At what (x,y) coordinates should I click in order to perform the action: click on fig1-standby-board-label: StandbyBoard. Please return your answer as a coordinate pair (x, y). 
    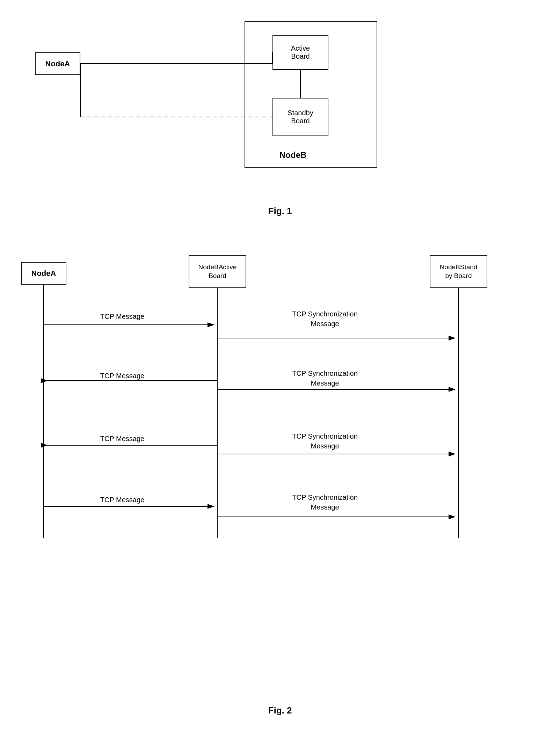
    Looking at the image, I should click on (300, 117).